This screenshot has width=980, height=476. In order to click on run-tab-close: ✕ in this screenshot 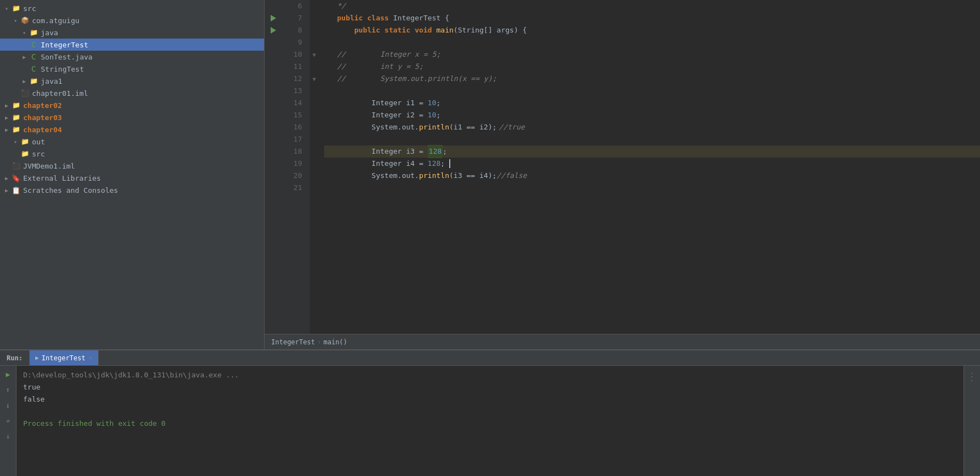, I will do `click(90, 358)`.